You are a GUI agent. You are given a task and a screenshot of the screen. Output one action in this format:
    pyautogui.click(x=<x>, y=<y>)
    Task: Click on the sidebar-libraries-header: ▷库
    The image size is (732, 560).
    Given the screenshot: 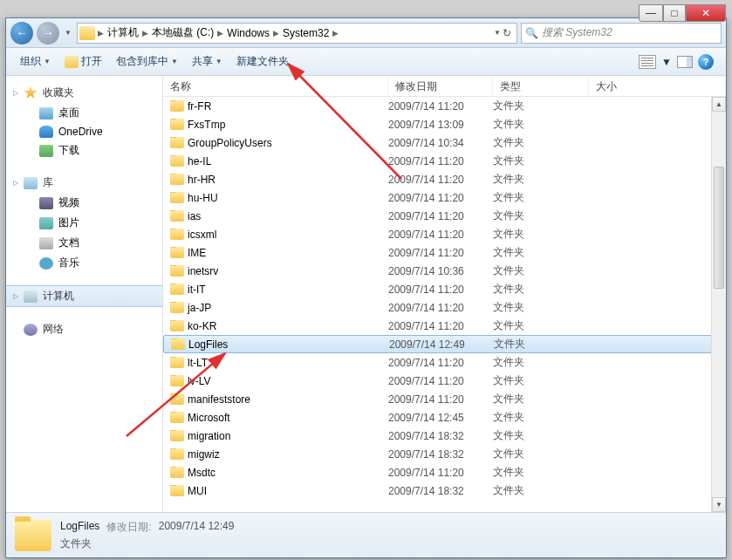 What is the action you would take?
    pyautogui.click(x=84, y=183)
    